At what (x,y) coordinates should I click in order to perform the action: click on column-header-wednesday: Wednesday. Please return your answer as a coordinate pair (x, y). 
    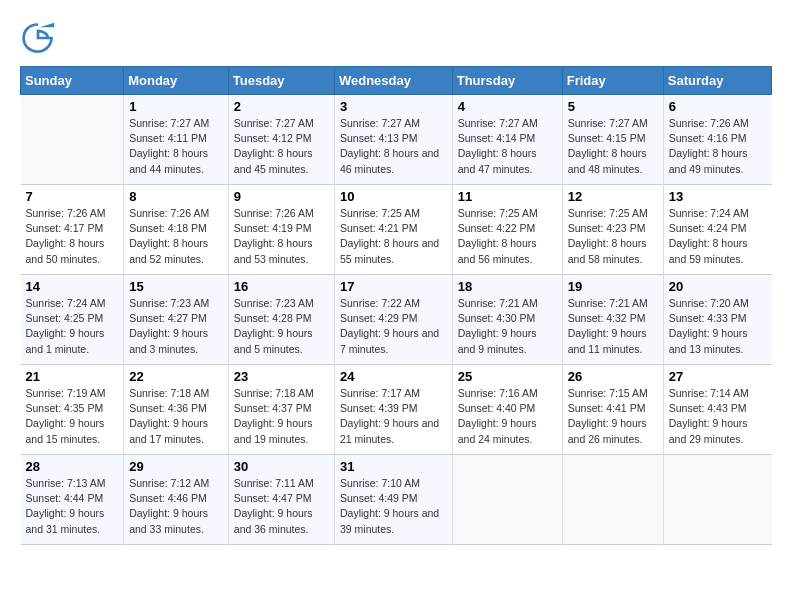
    Looking at the image, I should click on (393, 81).